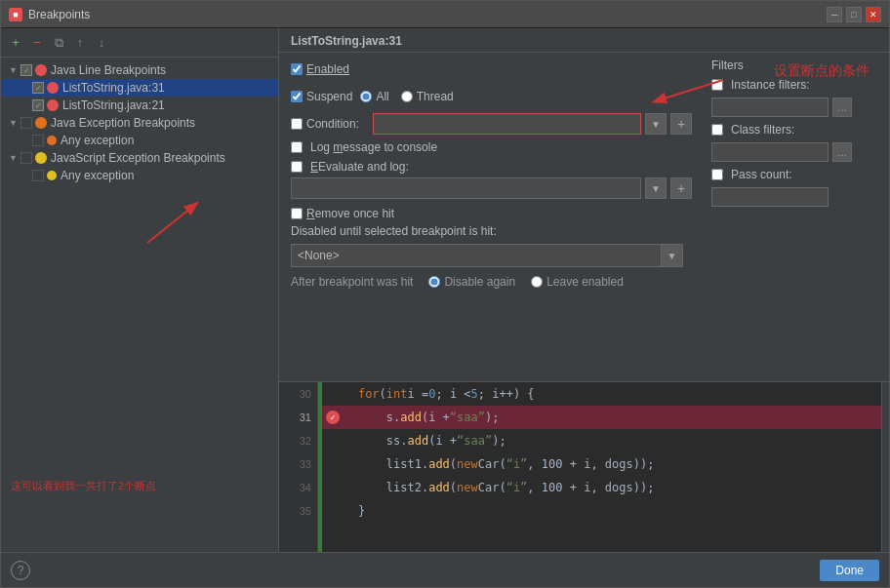 This screenshot has width=890, height=588. I want to click on none-dropdown-arrow: ▼, so click(672, 255).